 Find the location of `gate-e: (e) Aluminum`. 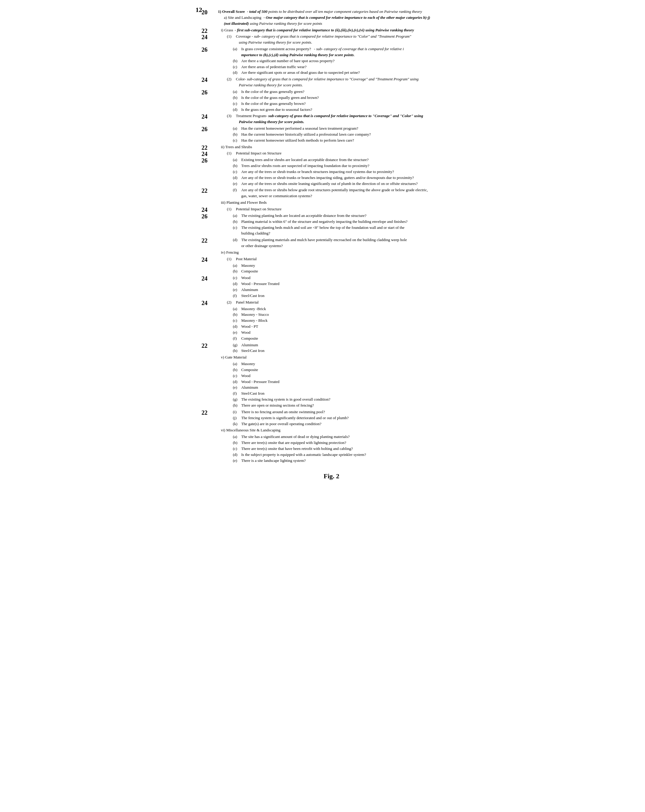

gate-e: (e) Aluminum is located at coordinates (339, 388).